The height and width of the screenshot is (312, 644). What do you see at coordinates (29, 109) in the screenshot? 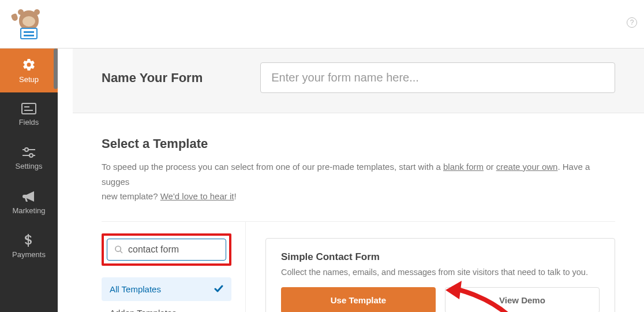
I see `form-fields-icon` at bounding box center [29, 109].